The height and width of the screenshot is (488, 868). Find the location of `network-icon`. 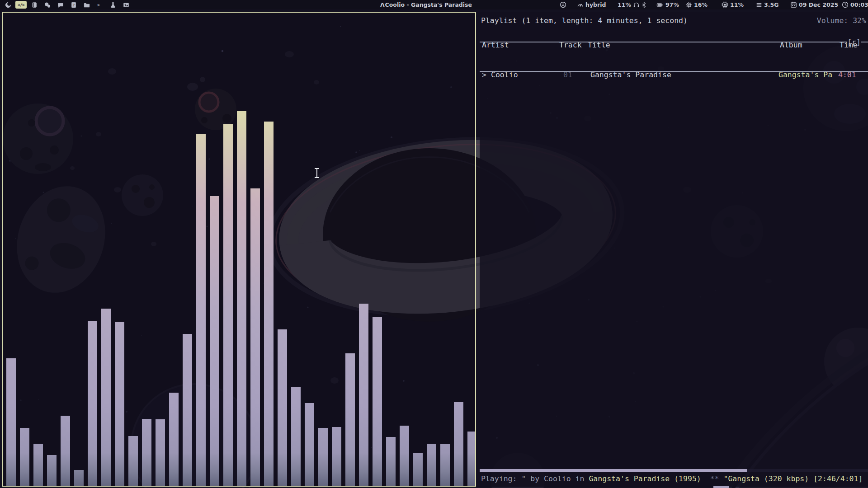

network-icon is located at coordinates (563, 5).